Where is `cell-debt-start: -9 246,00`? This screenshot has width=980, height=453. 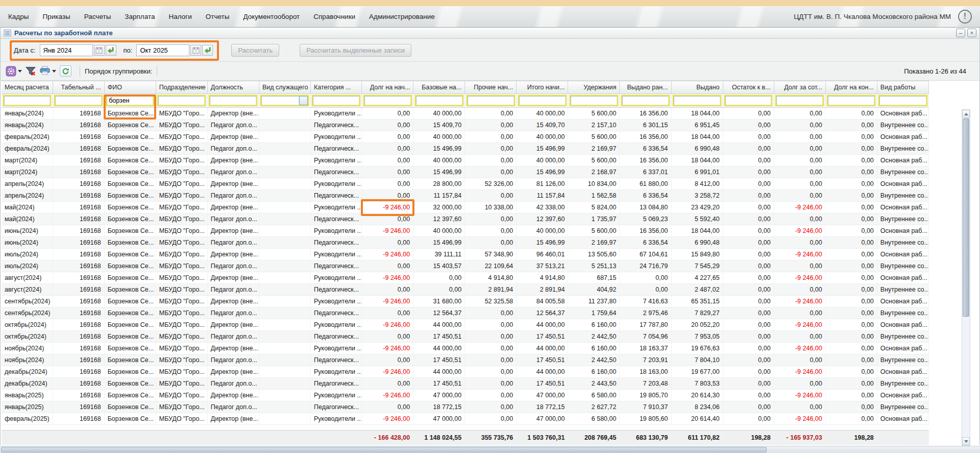 cell-debt-start: -9 246,00 is located at coordinates (388, 278).